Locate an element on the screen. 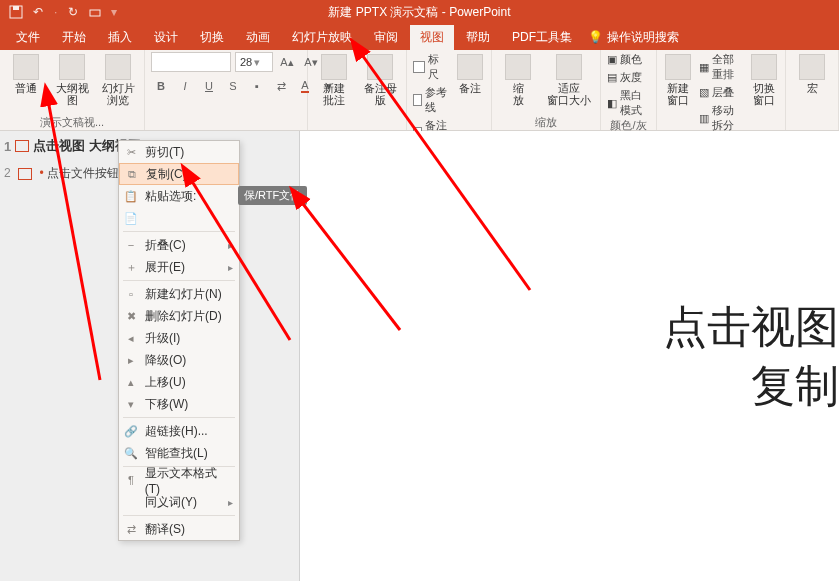  color-mode-button: ▣颜色 is located at coordinates (628, 60).